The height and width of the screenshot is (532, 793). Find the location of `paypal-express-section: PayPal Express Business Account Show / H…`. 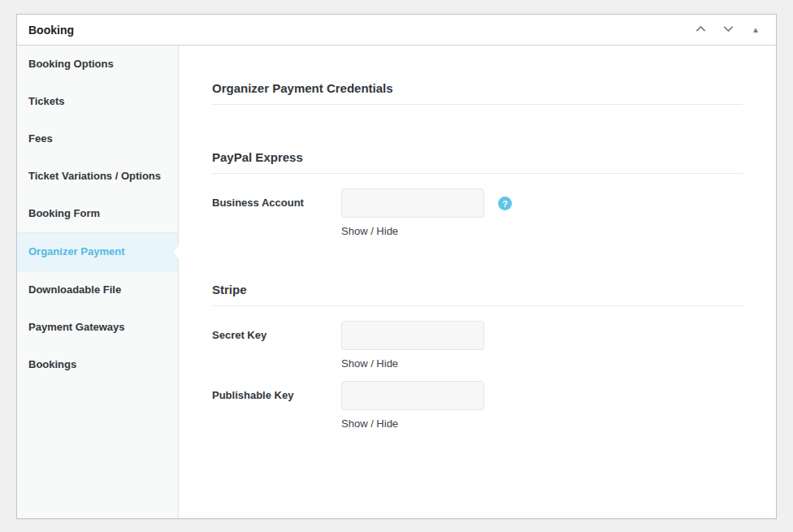

paypal-express-section: PayPal Express Business Account Show / H… is located at coordinates (478, 193).